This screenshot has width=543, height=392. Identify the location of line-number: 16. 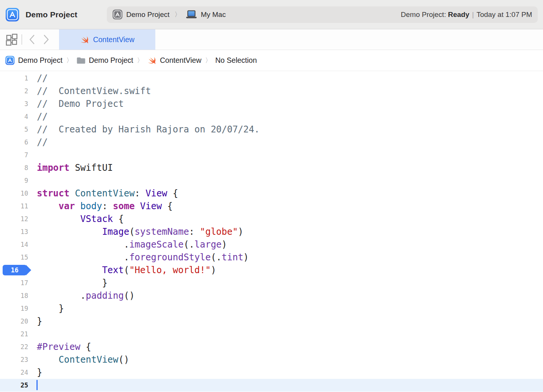
(14, 270).